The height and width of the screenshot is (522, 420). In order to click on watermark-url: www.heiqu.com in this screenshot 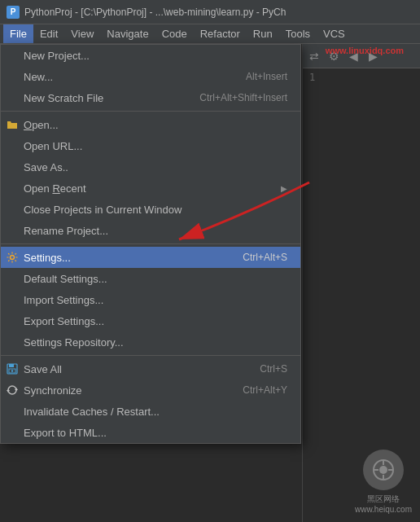, I will do `click(383, 510)`.